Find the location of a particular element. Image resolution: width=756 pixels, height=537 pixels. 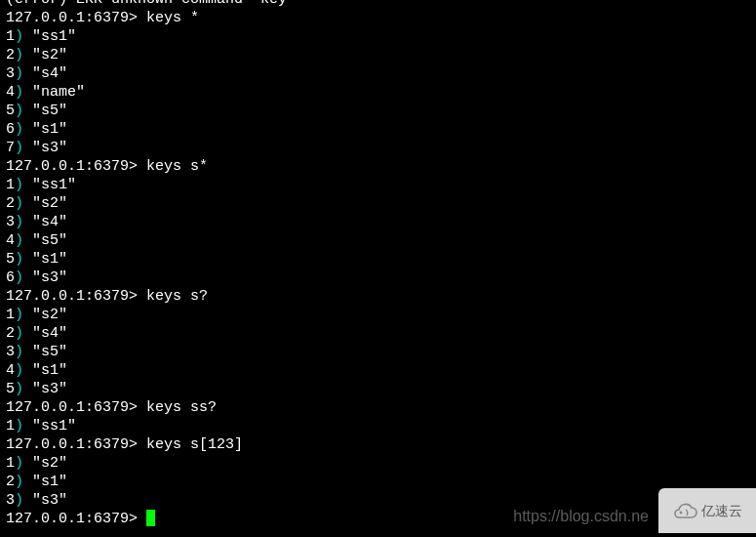

command-text: keys * is located at coordinates (173, 18).